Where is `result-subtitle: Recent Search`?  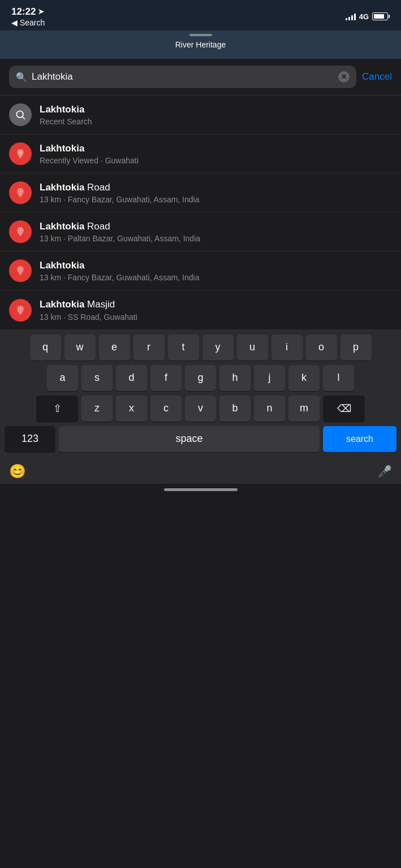
result-subtitle: Recent Search is located at coordinates (216, 121).